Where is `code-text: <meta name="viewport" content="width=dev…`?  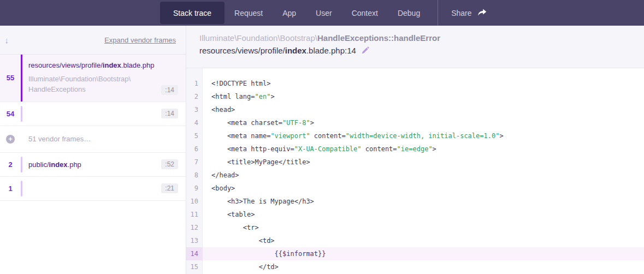 code-text: <meta name="viewport" content="width=dev… is located at coordinates (353, 136).